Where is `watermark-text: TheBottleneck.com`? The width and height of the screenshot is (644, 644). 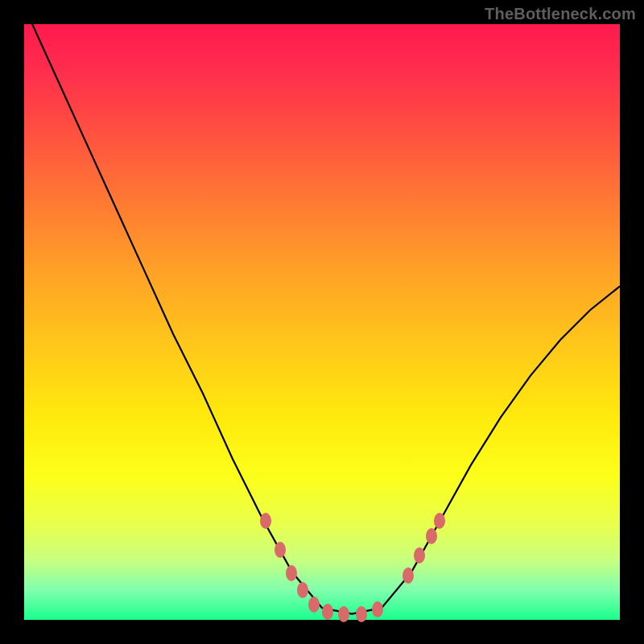 watermark-text: TheBottleneck.com is located at coordinates (560, 14).